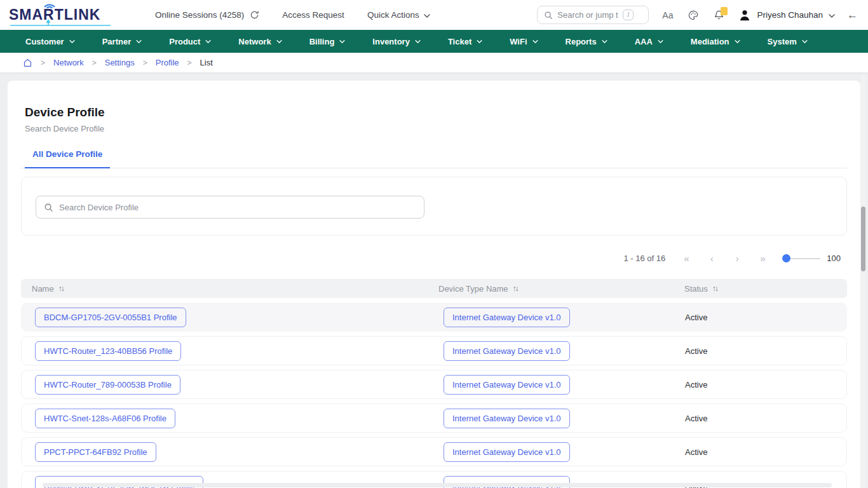  Describe the element at coordinates (724, 11) in the screenshot. I see `notification-badge` at that location.